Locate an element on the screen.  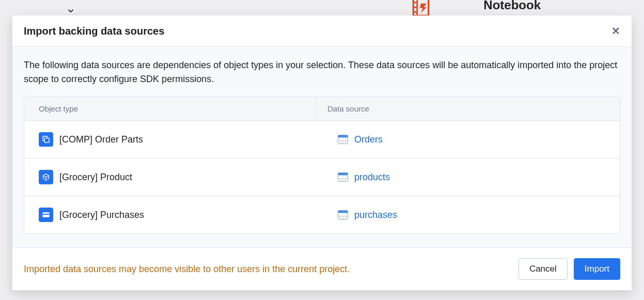
column-data-source: Data source is located at coordinates (468, 108).